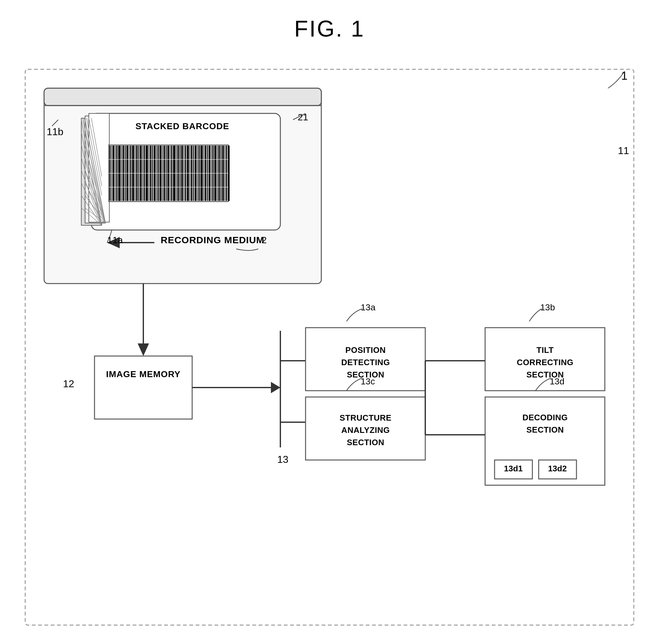 The image size is (659, 644). What do you see at coordinates (624, 76) in the screenshot?
I see `ref-1: 1` at bounding box center [624, 76].